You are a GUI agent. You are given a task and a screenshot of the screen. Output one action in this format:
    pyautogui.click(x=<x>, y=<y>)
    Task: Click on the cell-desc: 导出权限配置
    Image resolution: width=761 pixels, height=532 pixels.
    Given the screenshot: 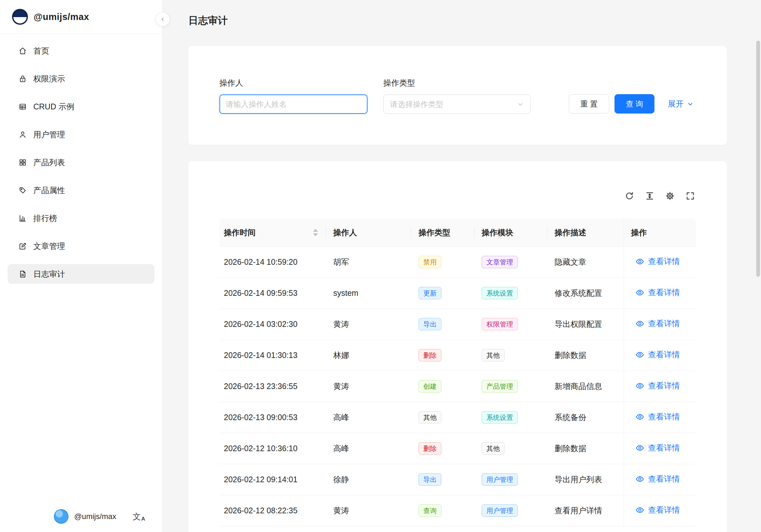 What is the action you would take?
    pyautogui.click(x=586, y=324)
    